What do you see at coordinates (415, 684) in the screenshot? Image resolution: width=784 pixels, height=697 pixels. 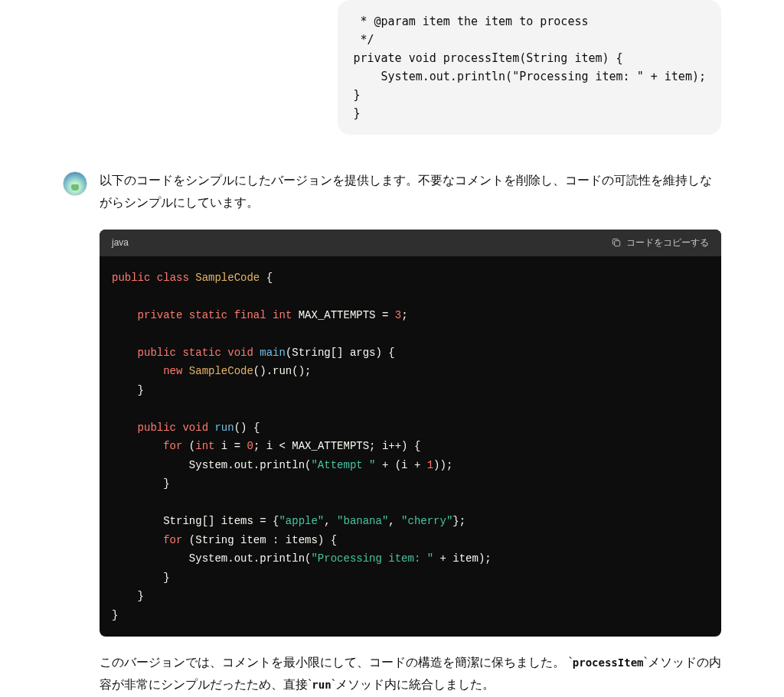 I see `explain-part-3: メソッド内に統合しました。` at bounding box center [415, 684].